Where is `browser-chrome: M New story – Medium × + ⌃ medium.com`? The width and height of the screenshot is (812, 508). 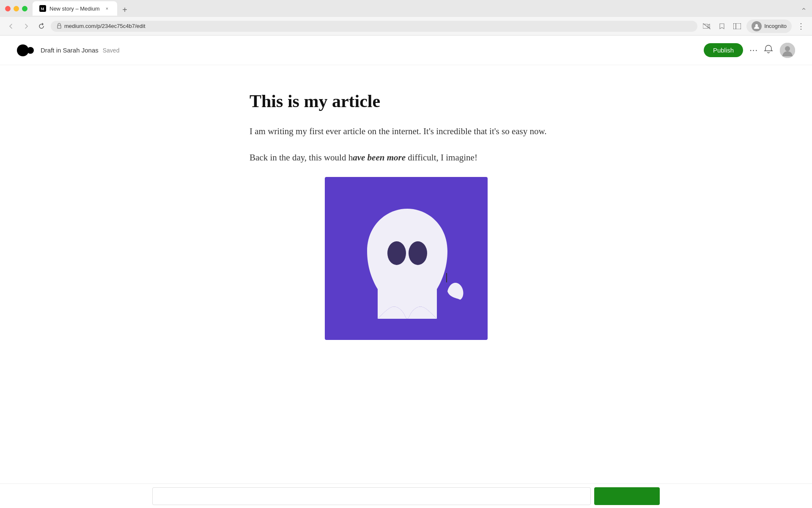
browser-chrome: M New story – Medium × + ⌃ medium.com is located at coordinates (406, 18).